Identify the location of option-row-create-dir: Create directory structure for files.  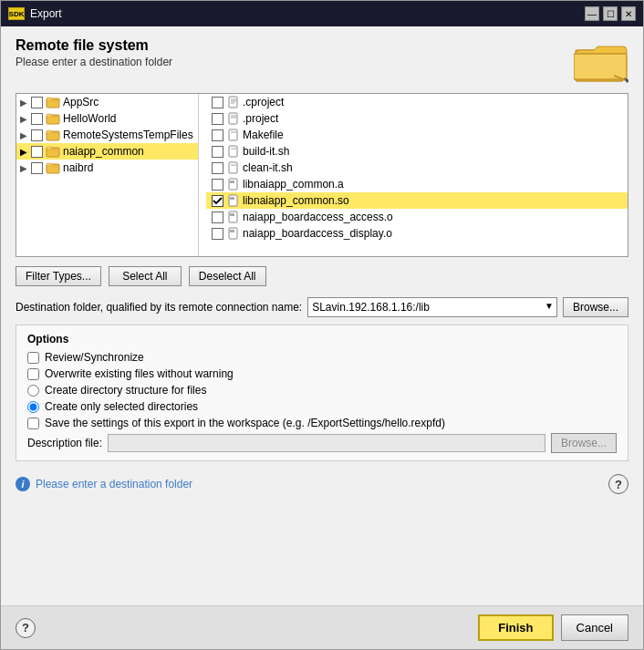
(322, 390).